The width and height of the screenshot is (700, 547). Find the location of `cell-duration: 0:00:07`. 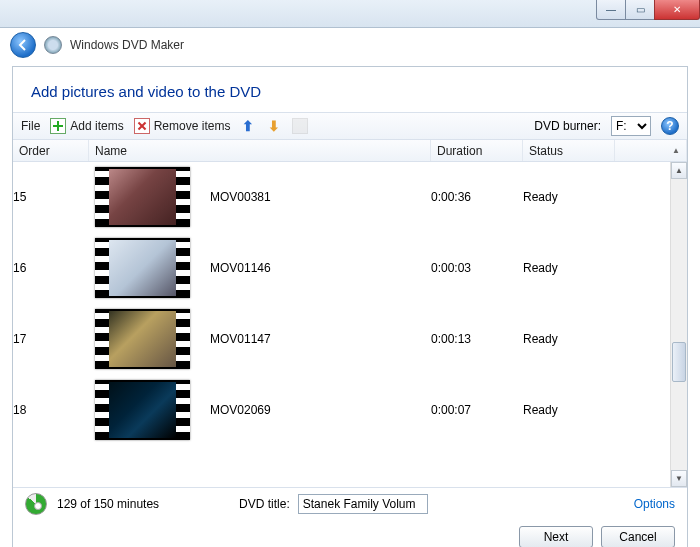

cell-duration: 0:00:07 is located at coordinates (477, 410).